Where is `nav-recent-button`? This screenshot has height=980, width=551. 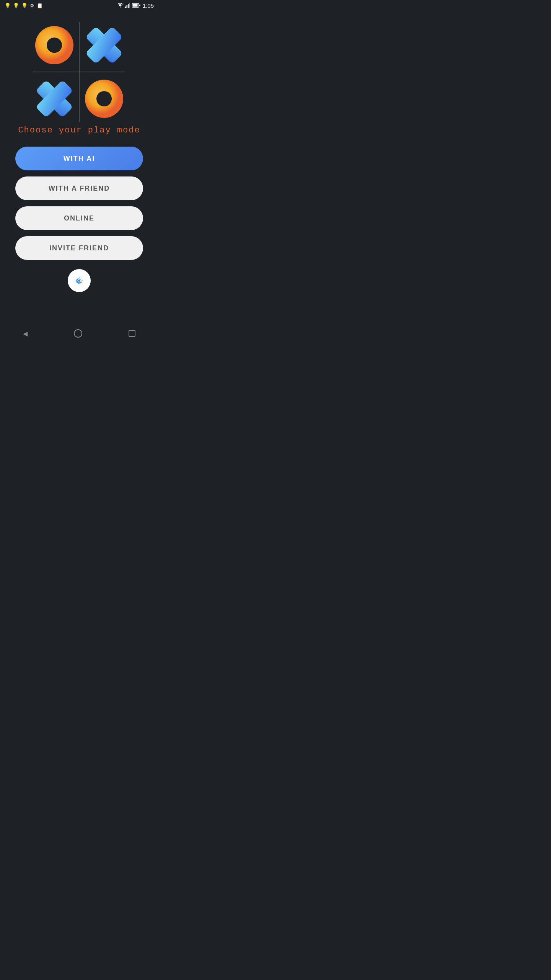 nav-recent-button is located at coordinates (132, 333).